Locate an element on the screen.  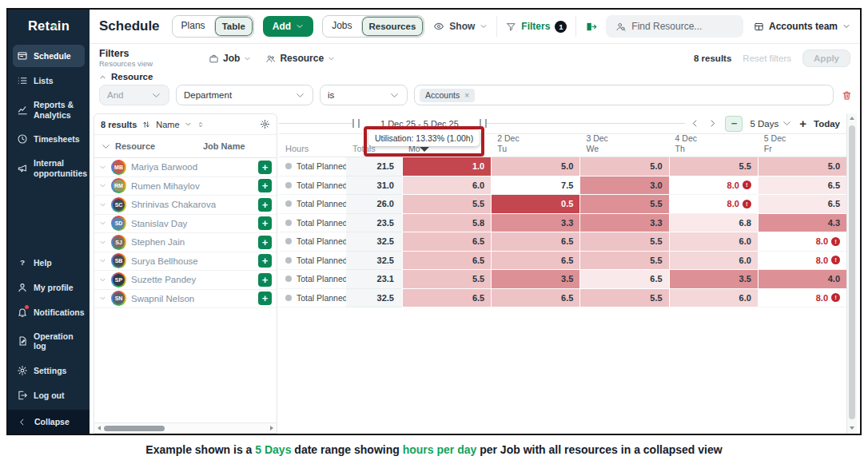
apply-button: Apply is located at coordinates (826, 58).